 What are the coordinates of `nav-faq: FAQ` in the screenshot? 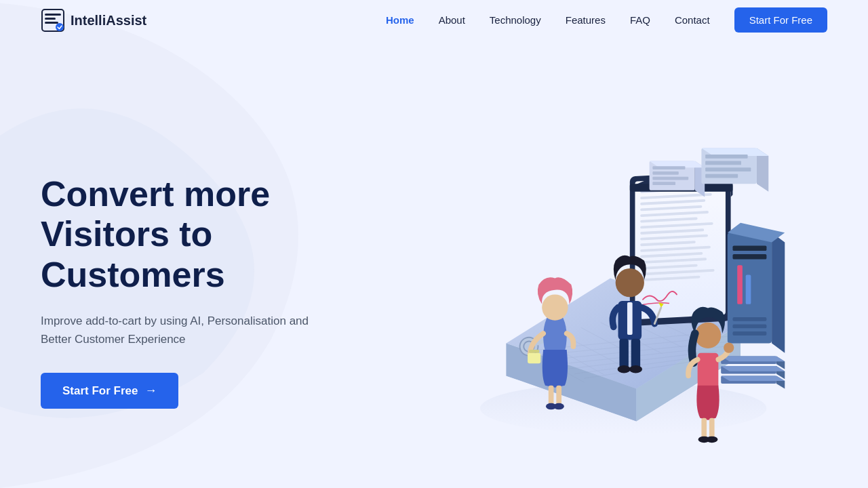 It's located at (640, 20).